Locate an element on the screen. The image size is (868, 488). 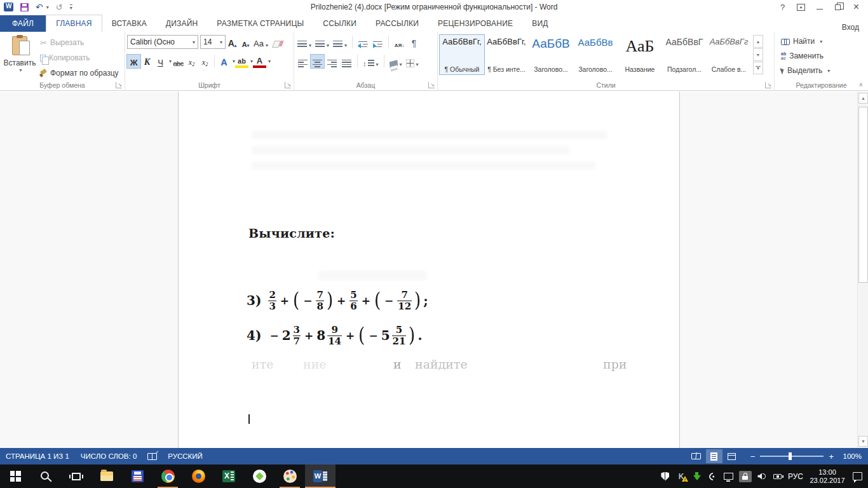
select-dropdown-icon: ▾ is located at coordinates (829, 71).